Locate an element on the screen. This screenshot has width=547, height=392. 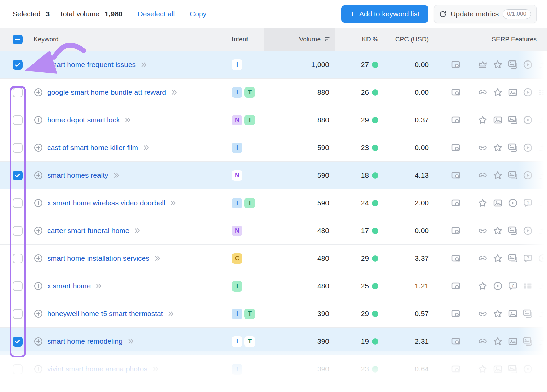
kd-cell: 29 is located at coordinates (359, 258).